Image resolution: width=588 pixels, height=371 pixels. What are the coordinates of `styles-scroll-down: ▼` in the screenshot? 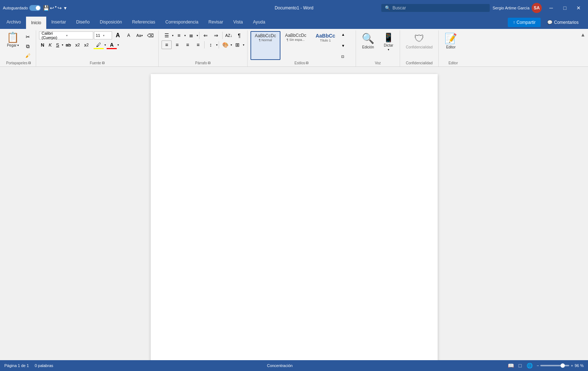 It's located at (343, 46).